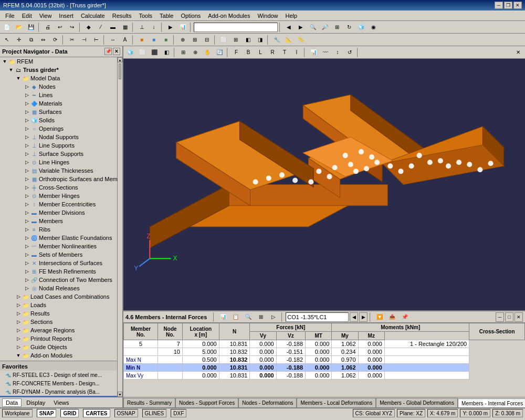 Image resolution: width=525 pixels, height=420 pixels. What do you see at coordinates (166, 52) in the screenshot?
I see `vt-hidden: ◧` at bounding box center [166, 52].